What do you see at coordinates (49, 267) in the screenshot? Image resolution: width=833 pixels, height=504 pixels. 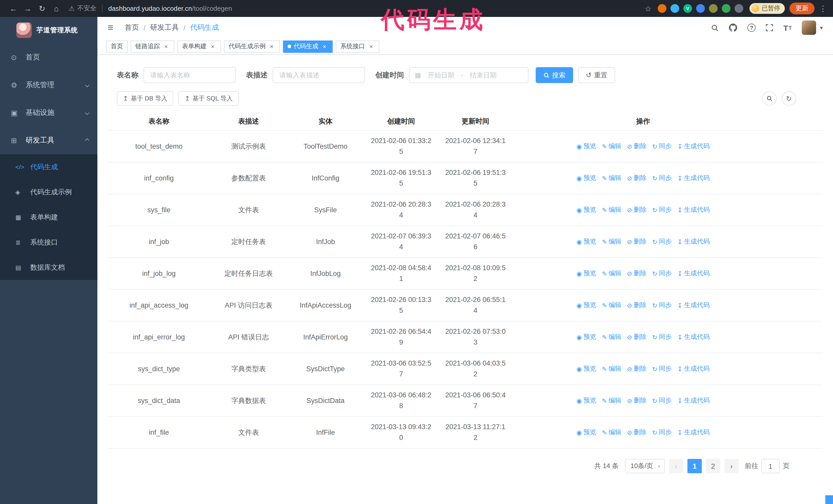 I see `sidebar-subitem-db-doc: ▤数据库文档` at bounding box center [49, 267].